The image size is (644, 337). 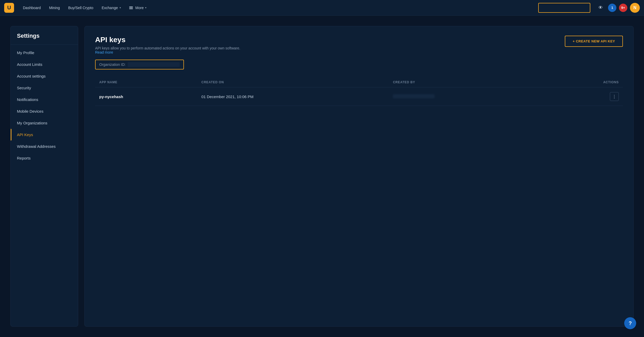 What do you see at coordinates (414, 96) in the screenshot?
I see `created-by-blur` at bounding box center [414, 96].